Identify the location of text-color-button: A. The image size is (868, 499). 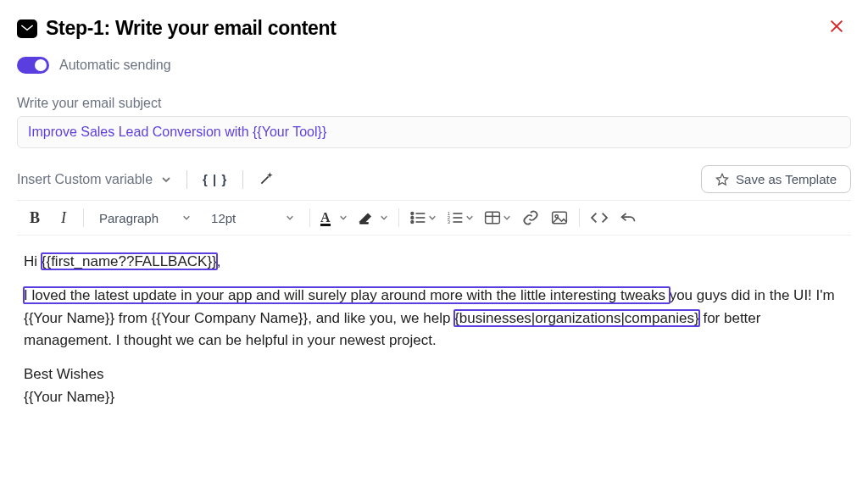
(334, 218).